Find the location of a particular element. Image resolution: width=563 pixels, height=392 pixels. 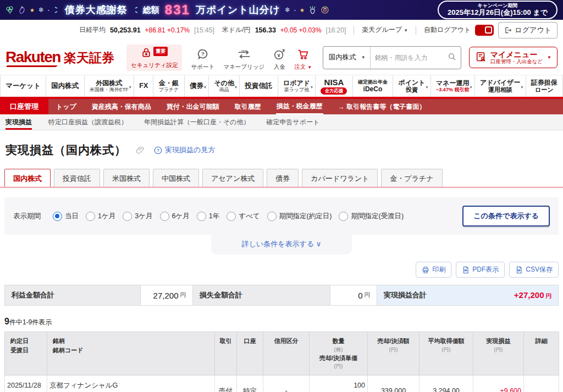

rakuten-group-menu: 楽天グループ▼ is located at coordinates (385, 30).